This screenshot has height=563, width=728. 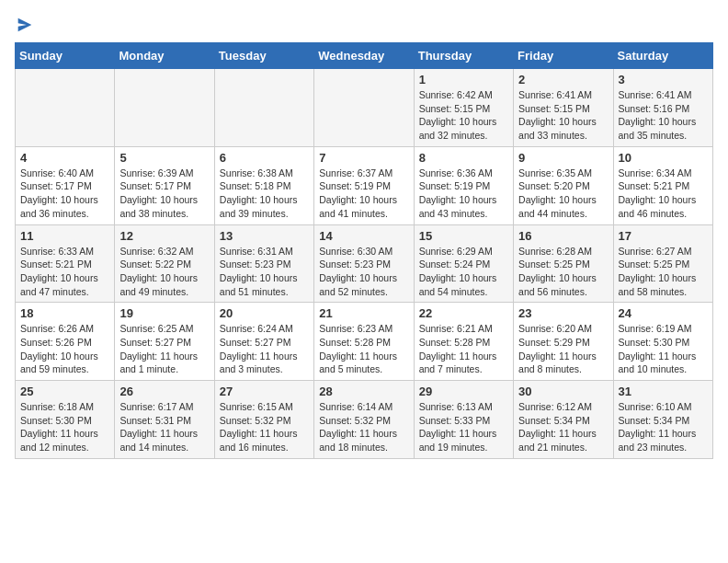 What do you see at coordinates (463, 313) in the screenshot?
I see `day-number: 22` at bounding box center [463, 313].